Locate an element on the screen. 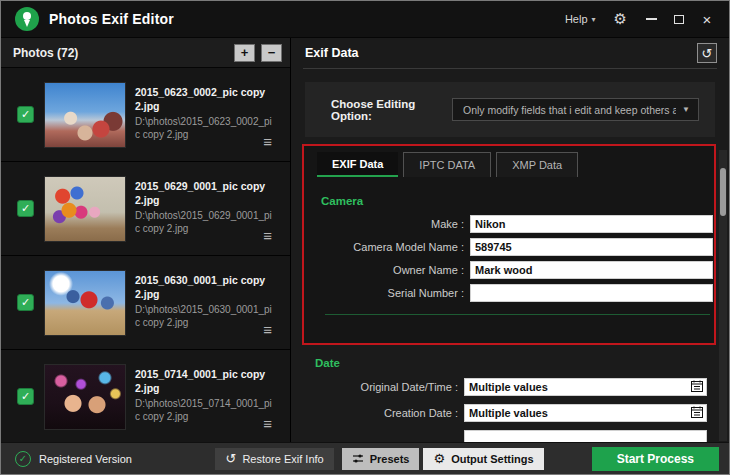 This screenshot has width=730, height=475. photo-info: 2015_0623_0002_pic copy 2.jpg D:\photos\… is located at coordinates (205, 108).